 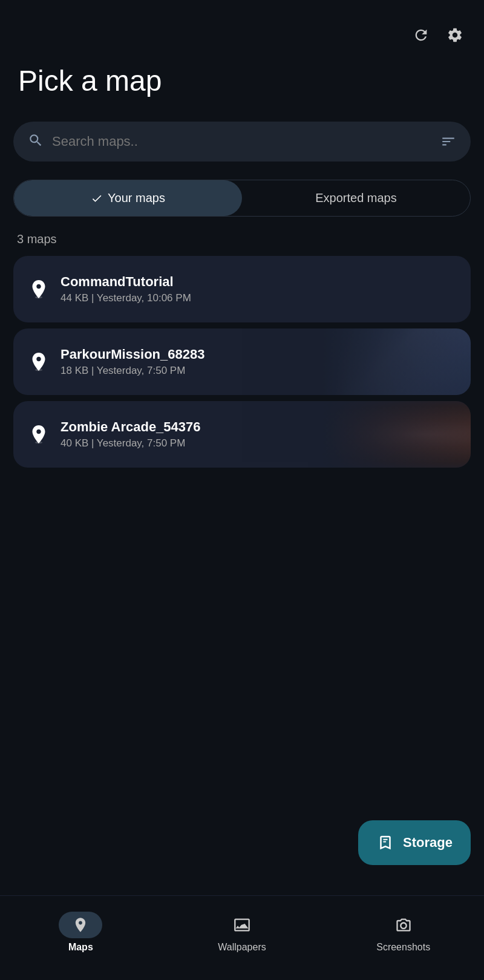 What do you see at coordinates (242, 142) in the screenshot?
I see `search-input` at bounding box center [242, 142].